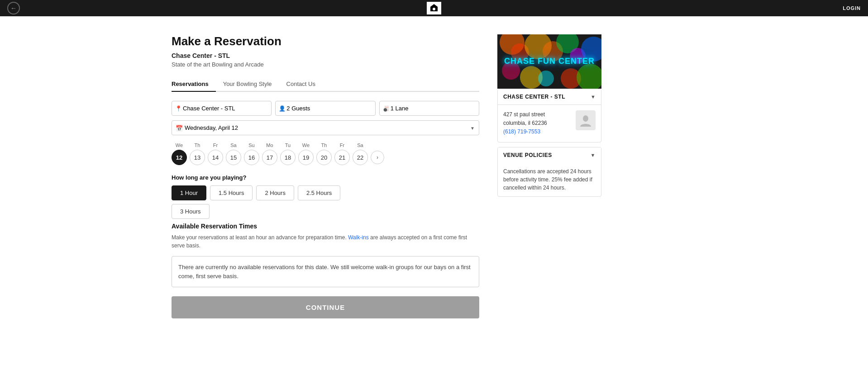 The height and width of the screenshot is (370, 868). Describe the element at coordinates (324, 157) in the screenshot. I see `day-num-20: 20` at that location.